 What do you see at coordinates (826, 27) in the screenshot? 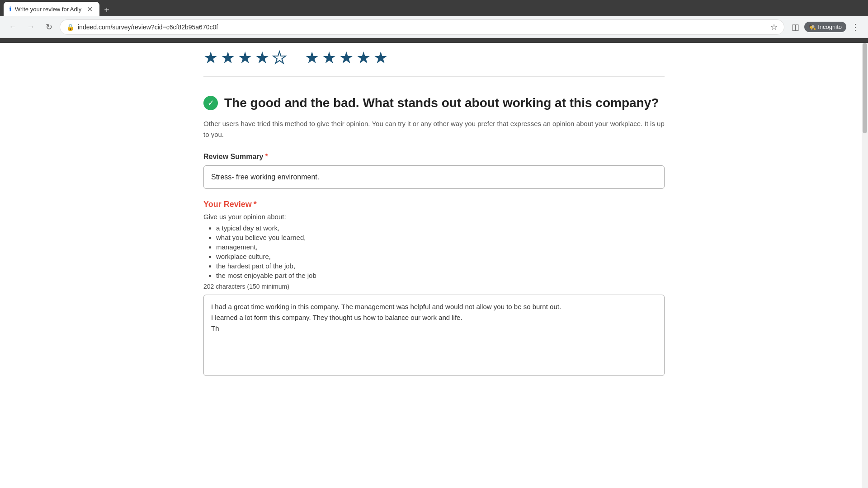
I see `toolbar-actions: ◫ 🕵 Incognito ⋮` at bounding box center [826, 27].